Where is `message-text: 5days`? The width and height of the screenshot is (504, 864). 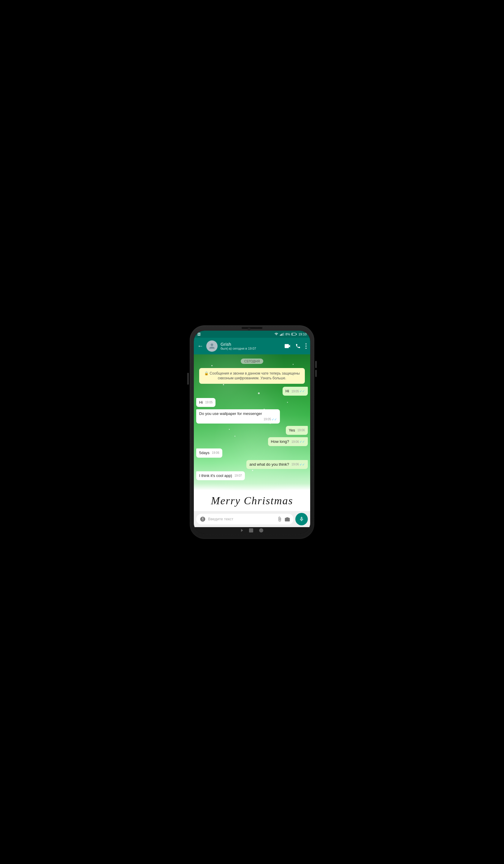 message-text: 5days is located at coordinates (204, 453).